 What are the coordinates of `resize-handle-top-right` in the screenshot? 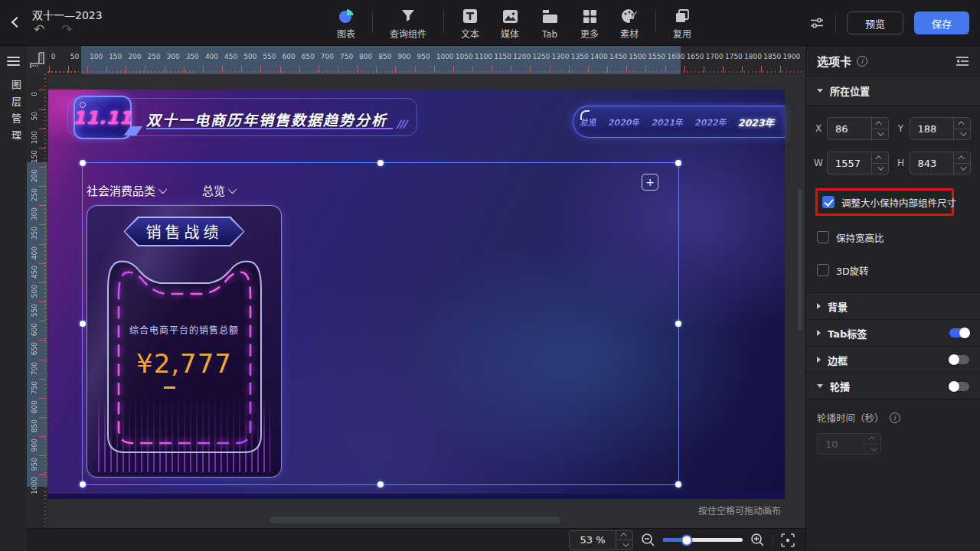 It's located at (678, 163).